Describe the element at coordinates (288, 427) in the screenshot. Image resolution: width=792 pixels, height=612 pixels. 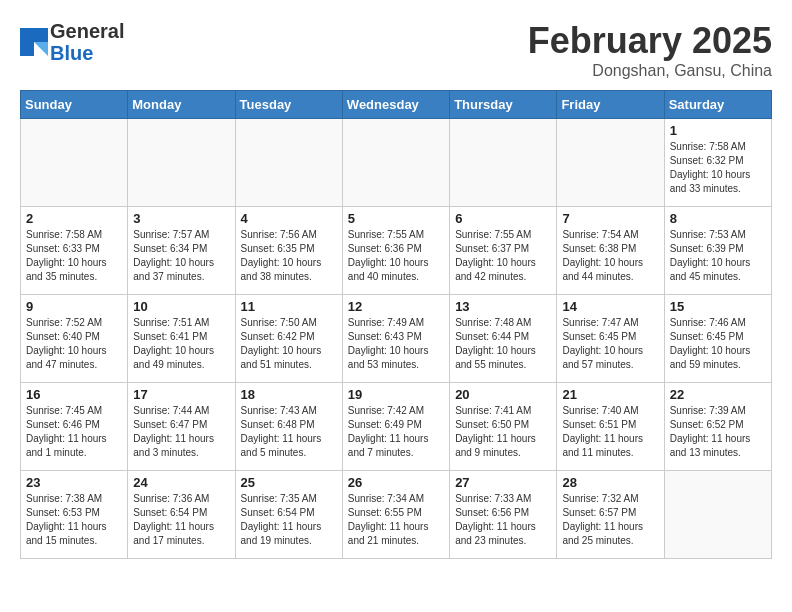
I see `calendar-cell: 18Sunrise: 7:43 AMSunset: 6:48 PMDayligh…` at that location.